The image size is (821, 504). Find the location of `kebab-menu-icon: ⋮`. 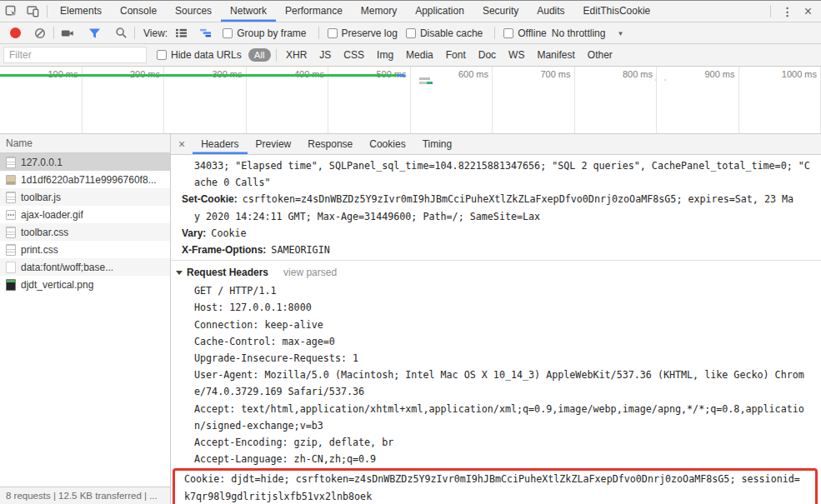

kebab-menu-icon: ⋮ is located at coordinates (788, 12).